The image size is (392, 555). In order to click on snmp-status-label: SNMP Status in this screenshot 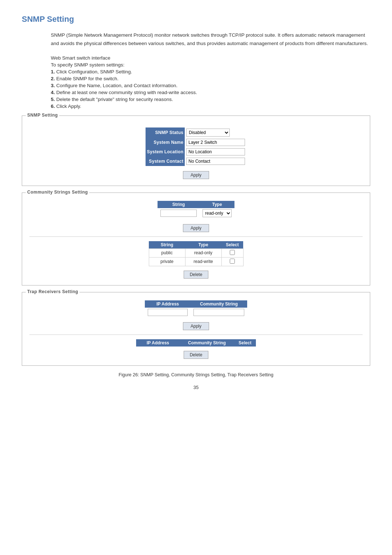, I will do `click(166, 133)`.